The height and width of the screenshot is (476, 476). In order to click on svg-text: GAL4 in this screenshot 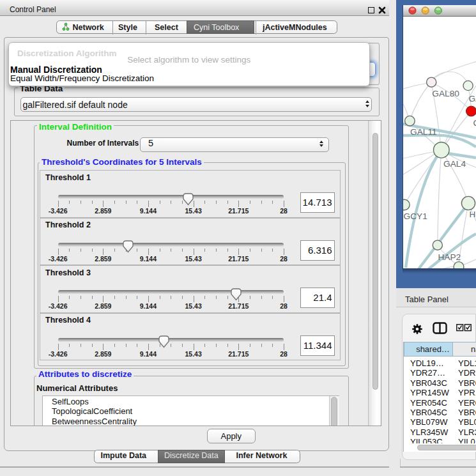, I will do `click(455, 164)`.